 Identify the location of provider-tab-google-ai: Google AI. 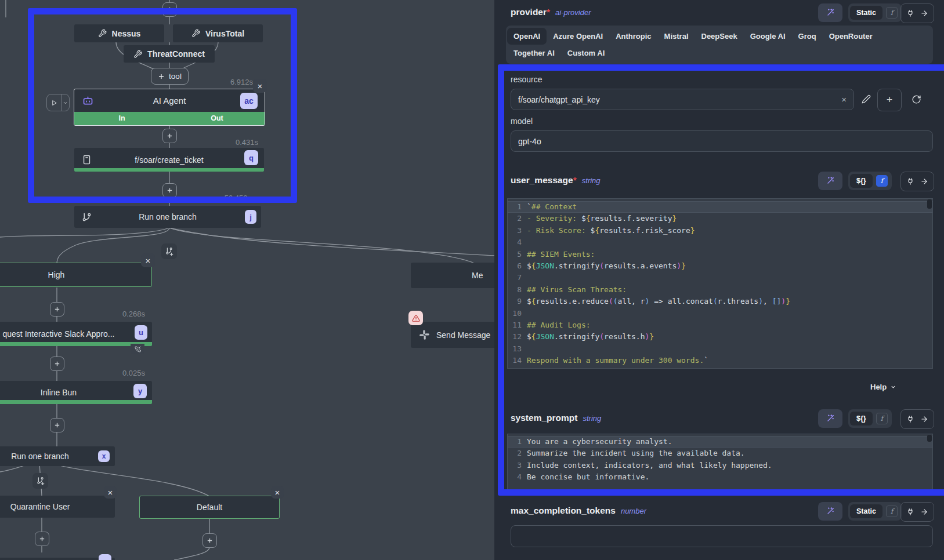
(768, 36).